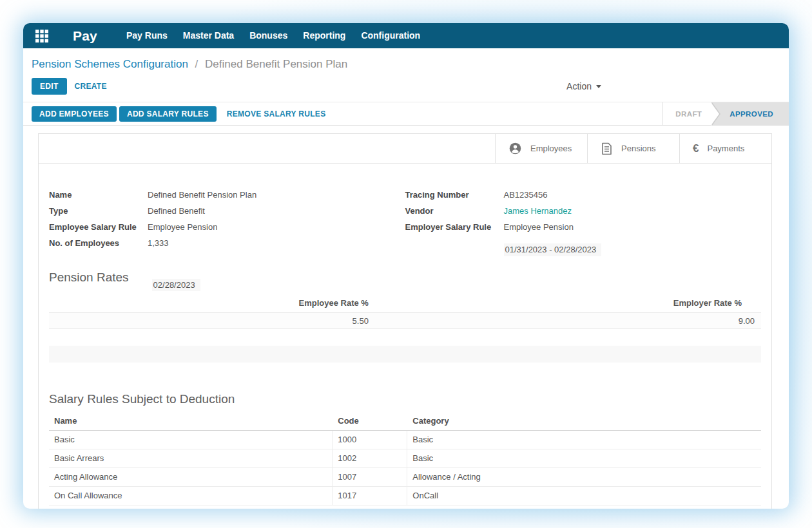 The width and height of the screenshot is (812, 528). What do you see at coordinates (406, 86) in the screenshot?
I see `record-controls: EDIT CREATE Action` at bounding box center [406, 86].